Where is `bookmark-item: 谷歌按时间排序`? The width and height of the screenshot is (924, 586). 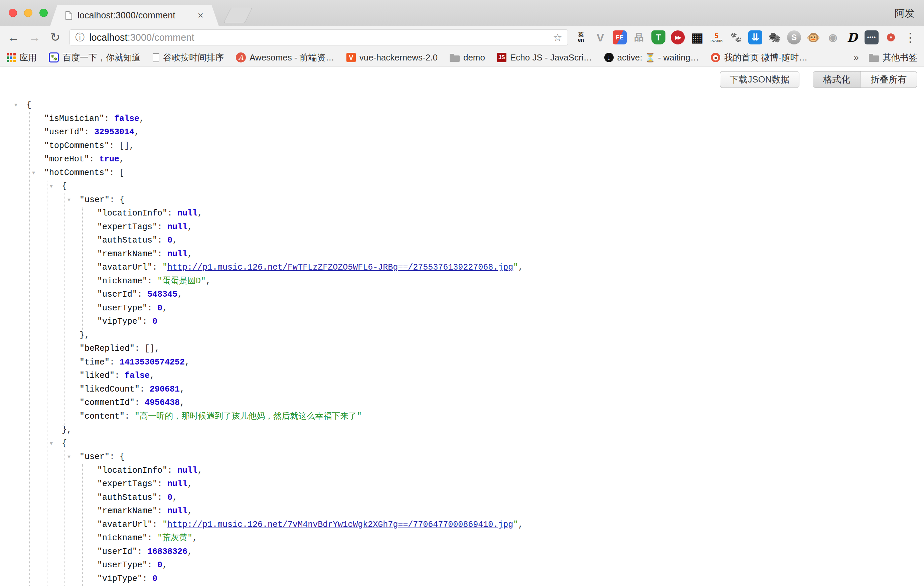 bookmark-item: 谷歌按时间排序 is located at coordinates (188, 58).